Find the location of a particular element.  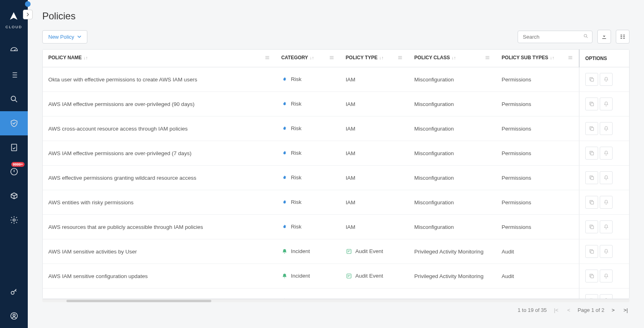

col-header-class: POLICY CLASS↓↑ is located at coordinates (452, 58).